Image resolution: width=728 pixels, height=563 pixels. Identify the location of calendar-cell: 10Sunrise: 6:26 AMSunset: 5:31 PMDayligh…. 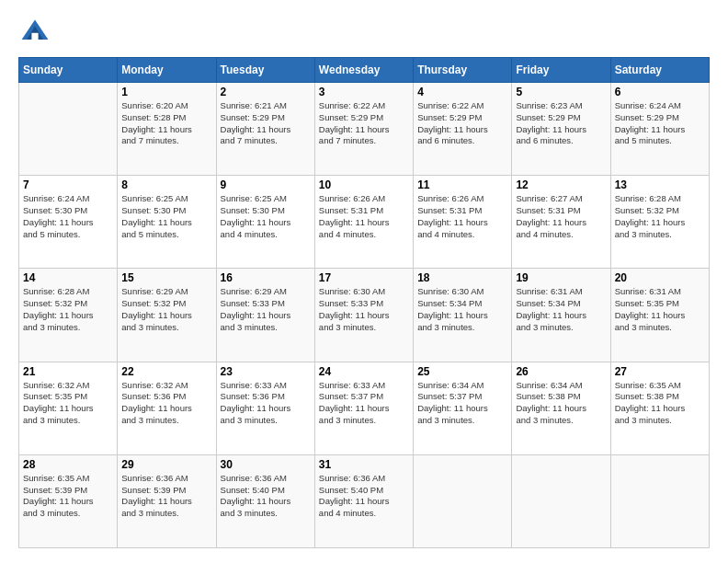
(364, 223).